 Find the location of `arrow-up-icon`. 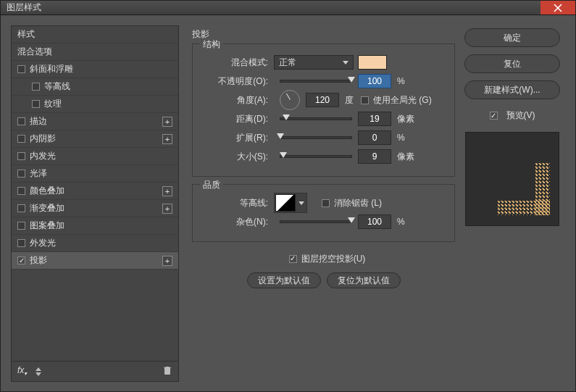

arrow-up-icon is located at coordinates (38, 370).